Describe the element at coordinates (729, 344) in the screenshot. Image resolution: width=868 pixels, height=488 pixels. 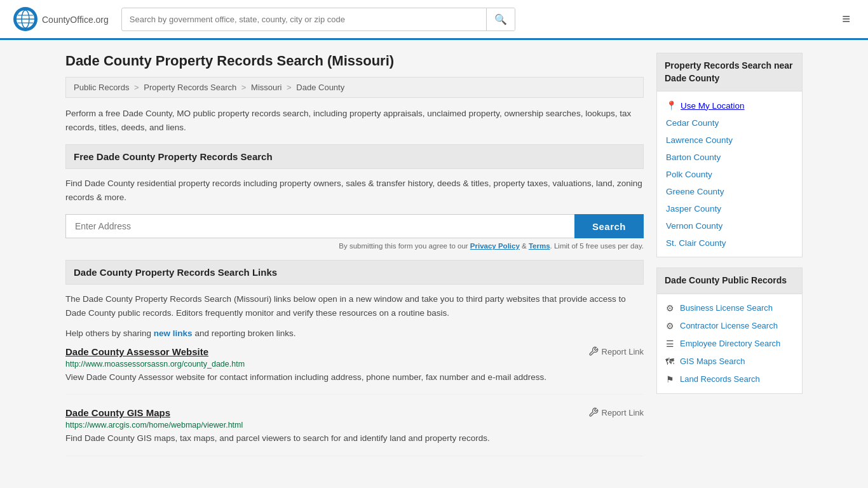
I see `sidebar-public-records-body: ⚙ Business License Search ⚙ Contractor L…` at that location.